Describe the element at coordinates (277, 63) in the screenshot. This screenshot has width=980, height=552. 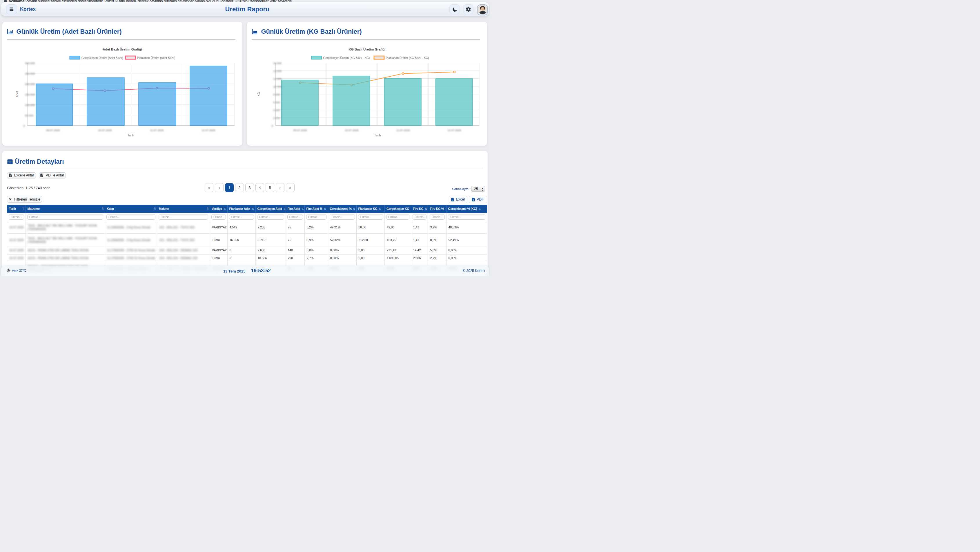
I see `svg-text: 16.000` at that location.